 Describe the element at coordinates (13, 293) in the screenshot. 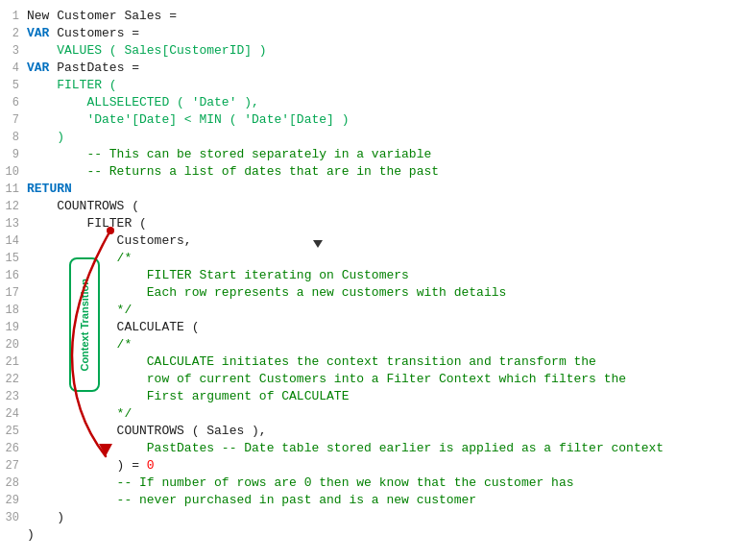

I see `line-number: 17` at that location.